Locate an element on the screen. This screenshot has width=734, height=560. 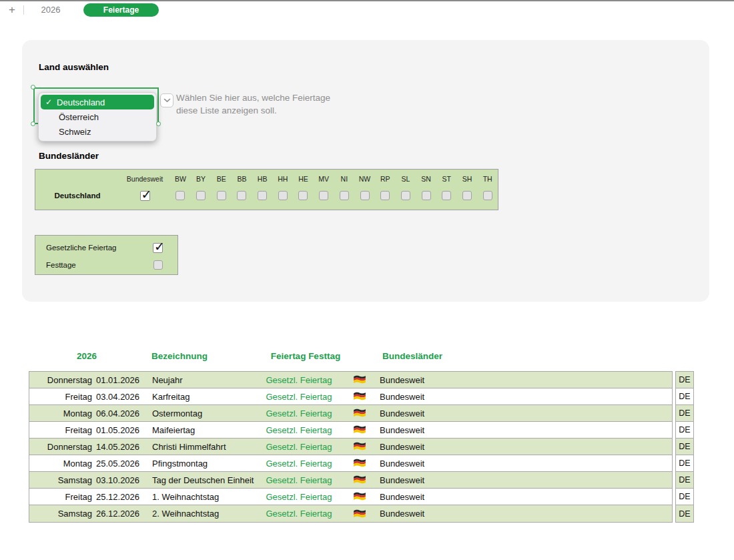
states-section-title: Bundesländer is located at coordinates (69, 156).